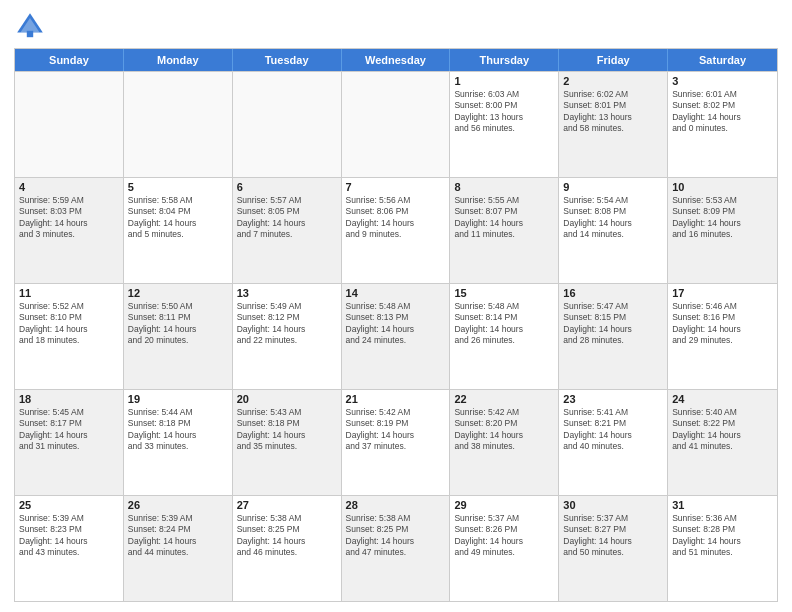  Describe the element at coordinates (613, 187) in the screenshot. I see `day-number: 9` at that location.